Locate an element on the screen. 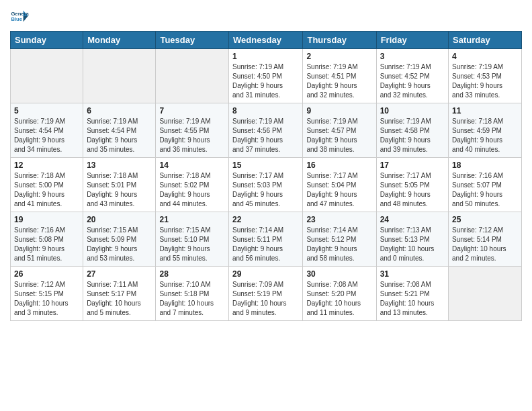 This screenshot has height=411, width=532. day-cell-9: 9Sunrise: 7:19 AM Sunset: 4:57 PM Daylig… is located at coordinates (340, 130).